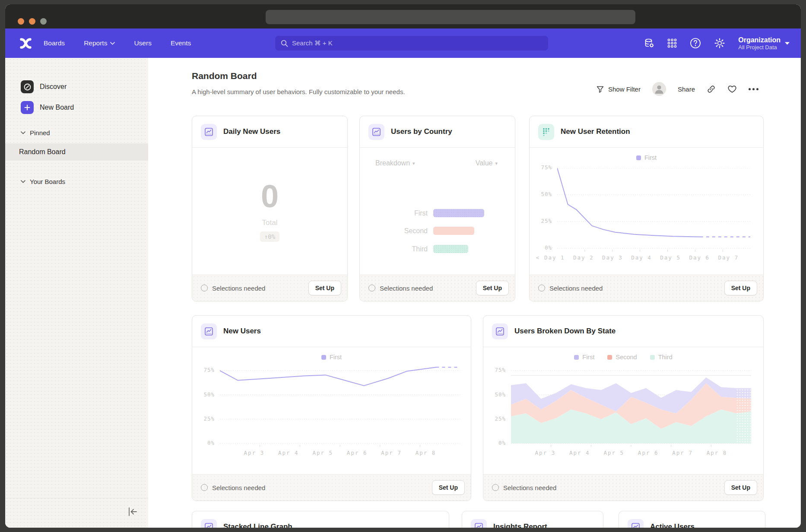 Image resolution: width=806 pixels, height=532 pixels. I want to click on nav-item-users: Users, so click(143, 43).